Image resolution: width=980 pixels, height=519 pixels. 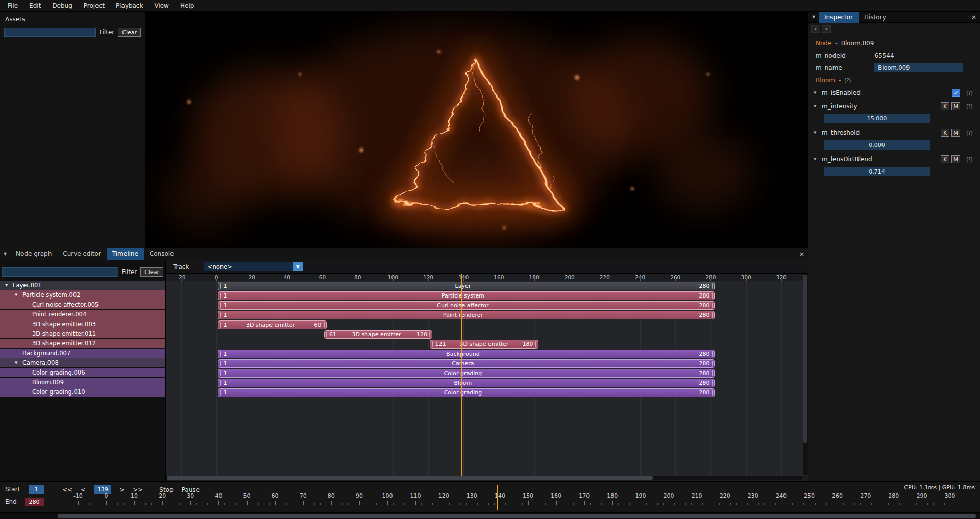 What do you see at coordinates (490, 500) in the screenshot?
I see `transport-ruler: -100102030405060708090100110120130140150…` at bounding box center [490, 500].